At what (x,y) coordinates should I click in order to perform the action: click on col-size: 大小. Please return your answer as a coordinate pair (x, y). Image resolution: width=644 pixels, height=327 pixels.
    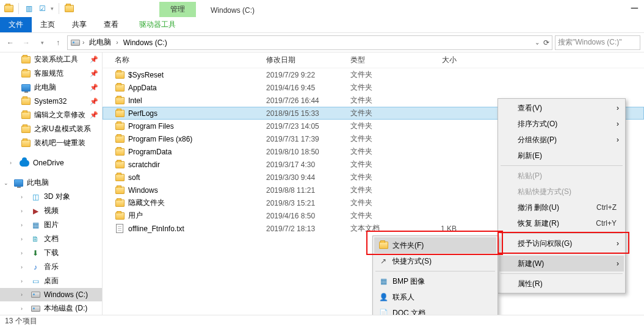
    Looking at the image, I should click on (441, 60).